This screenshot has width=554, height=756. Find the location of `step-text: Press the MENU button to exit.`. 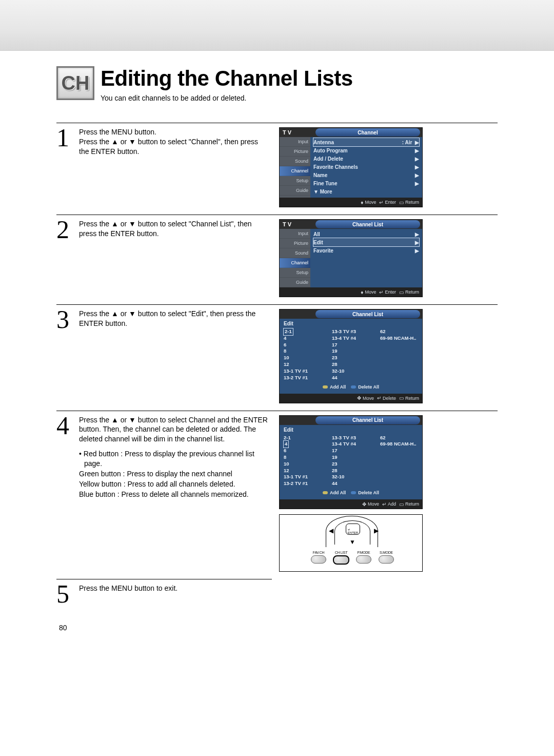

step-text: Press the MENU button to exit. is located at coordinates (175, 588).